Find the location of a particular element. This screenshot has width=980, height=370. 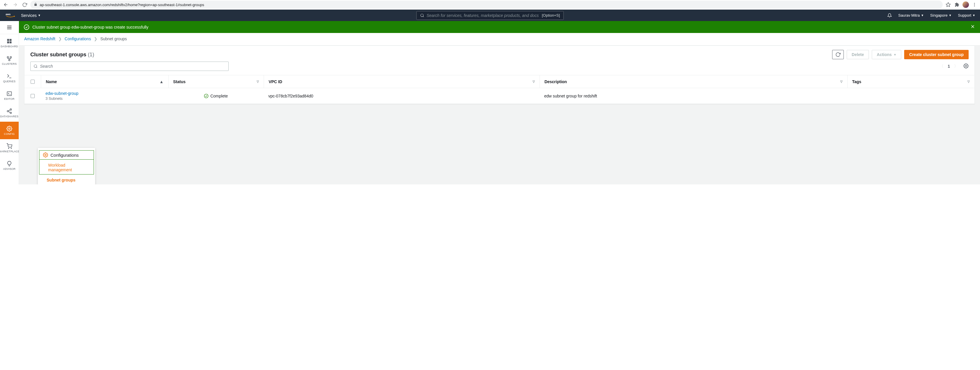

notifications-icon is located at coordinates (889, 15).